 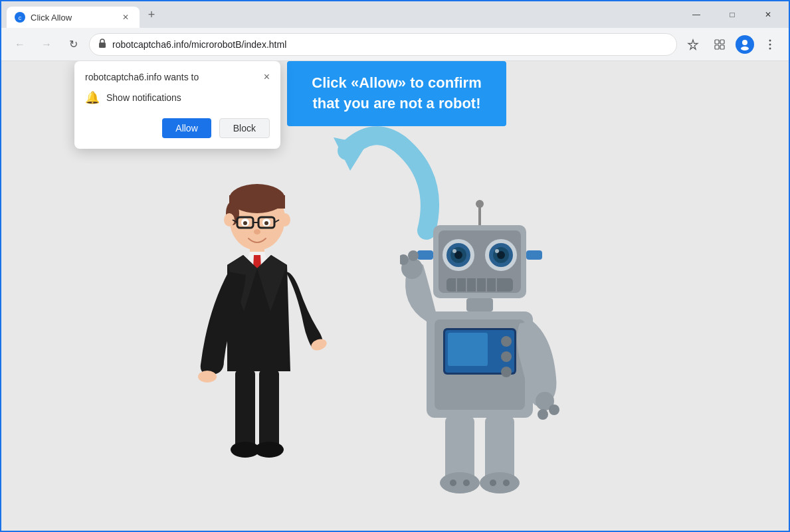 I want to click on popup-header: robotcaptcha6.info wants to ×, so click(x=177, y=77).